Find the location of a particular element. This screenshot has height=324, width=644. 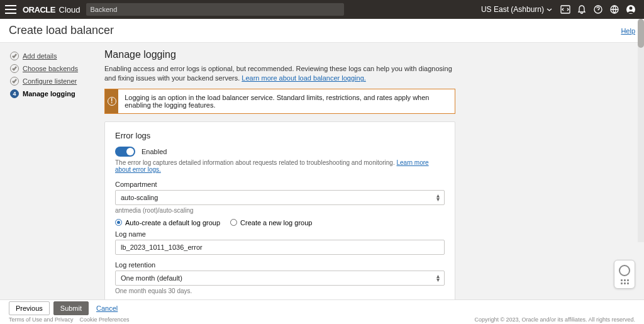

cookie-link: Cookie Preferences is located at coordinates (104, 320).